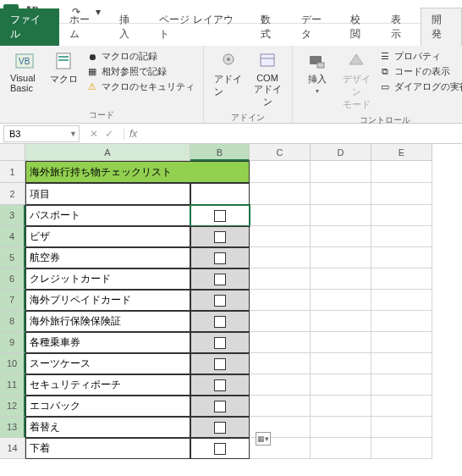  What do you see at coordinates (13, 280) in the screenshot?
I see `row-header: 6` at bounding box center [13, 280].